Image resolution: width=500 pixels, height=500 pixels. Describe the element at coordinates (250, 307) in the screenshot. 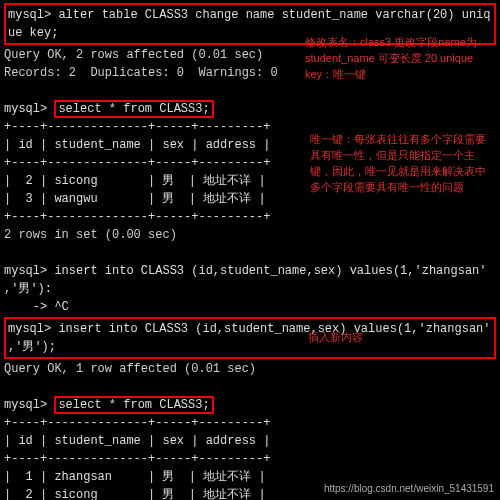

I see `cmd-insert1-cancel: -> ^C` at that location.